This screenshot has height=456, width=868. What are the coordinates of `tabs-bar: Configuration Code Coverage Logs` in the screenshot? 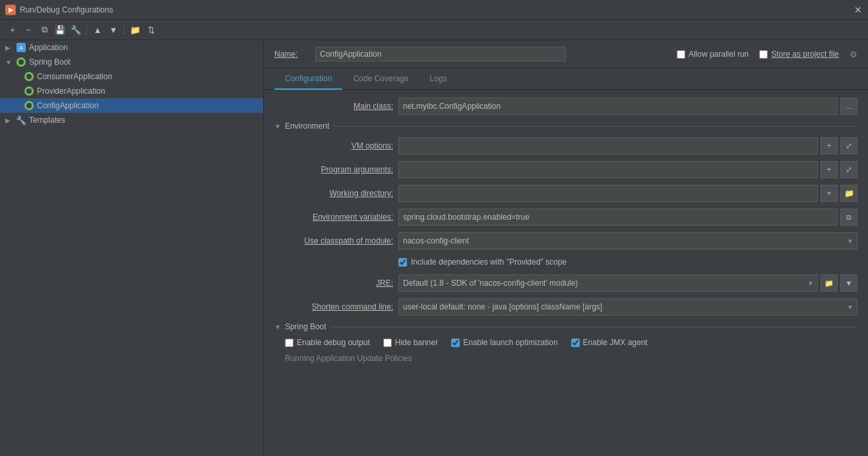 It's located at (566, 79).